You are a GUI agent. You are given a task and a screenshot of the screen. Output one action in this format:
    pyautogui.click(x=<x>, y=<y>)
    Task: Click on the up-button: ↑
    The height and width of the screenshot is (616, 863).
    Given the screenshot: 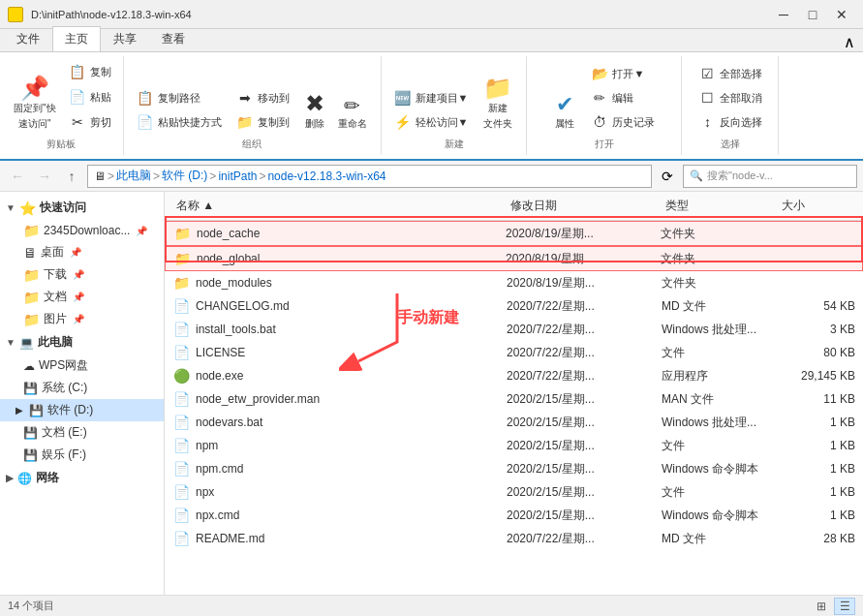 What is the action you would take?
    pyautogui.click(x=72, y=176)
    